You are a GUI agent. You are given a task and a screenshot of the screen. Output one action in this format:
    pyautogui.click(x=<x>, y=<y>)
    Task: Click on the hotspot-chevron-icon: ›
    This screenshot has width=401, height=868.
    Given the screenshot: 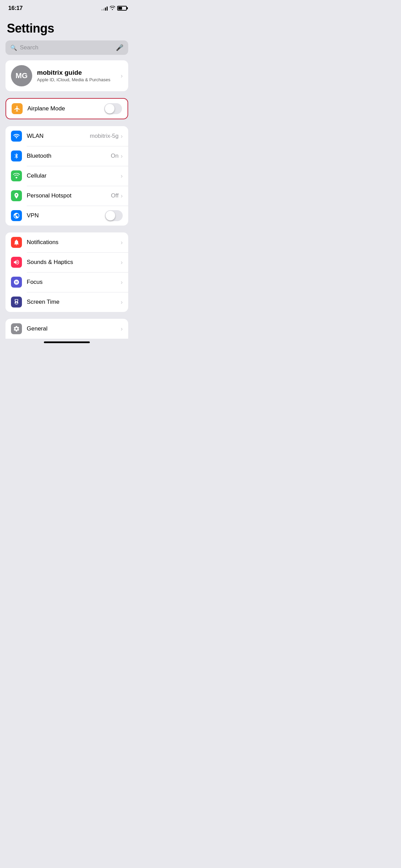 What is the action you would take?
    pyautogui.click(x=122, y=196)
    